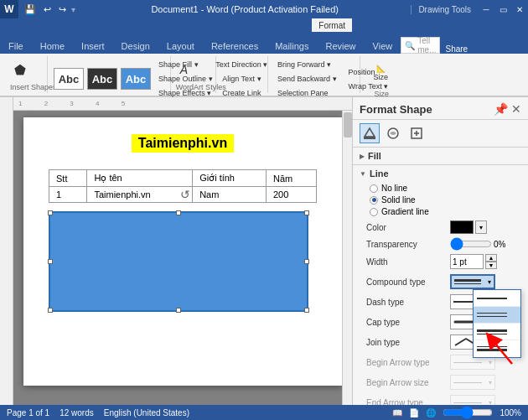 This screenshot has height=420, width=528. I want to click on col-nam: Năm, so click(291, 179).